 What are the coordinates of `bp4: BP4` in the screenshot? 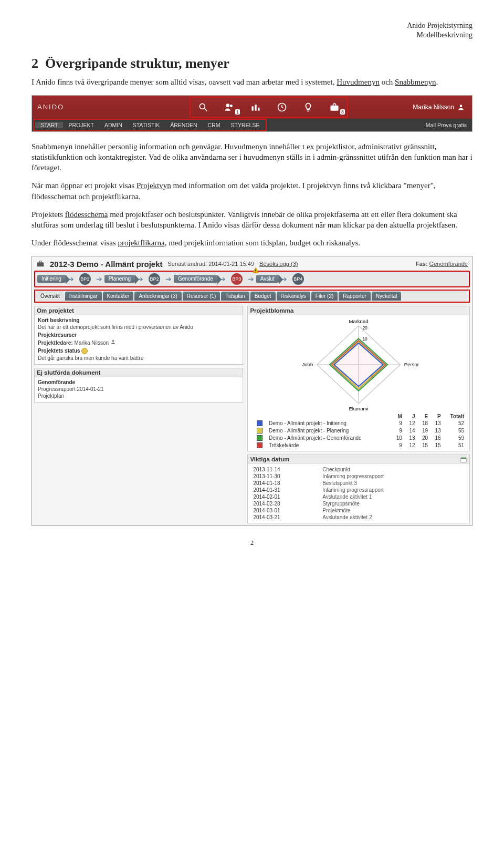 It's located at (298, 279).